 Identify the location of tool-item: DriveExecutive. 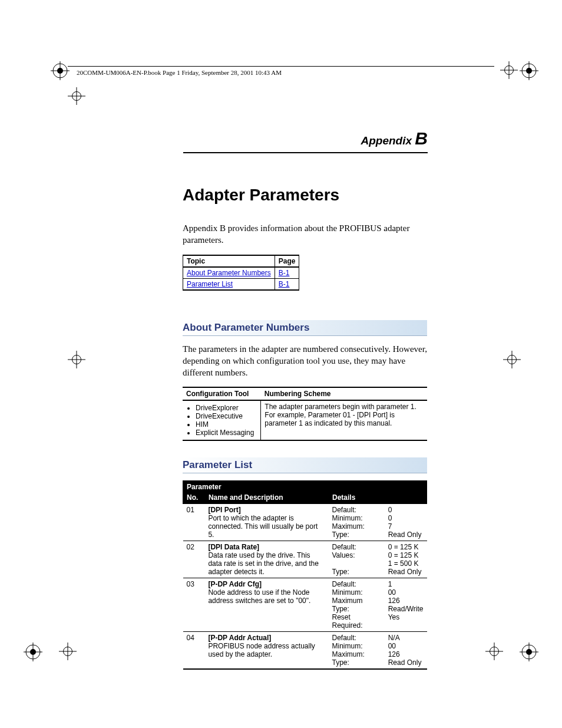
(226, 416).